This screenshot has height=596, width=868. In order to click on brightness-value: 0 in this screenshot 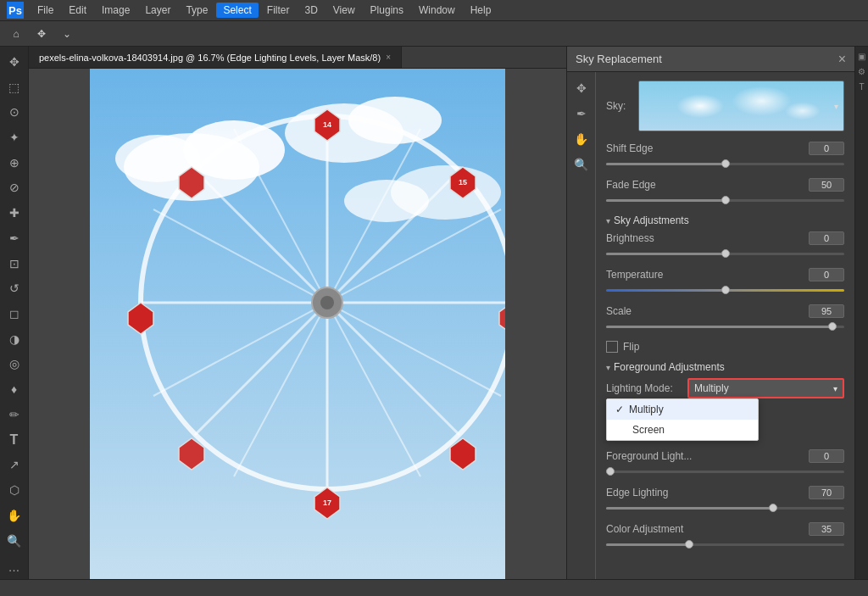, I will do `click(826, 238)`.